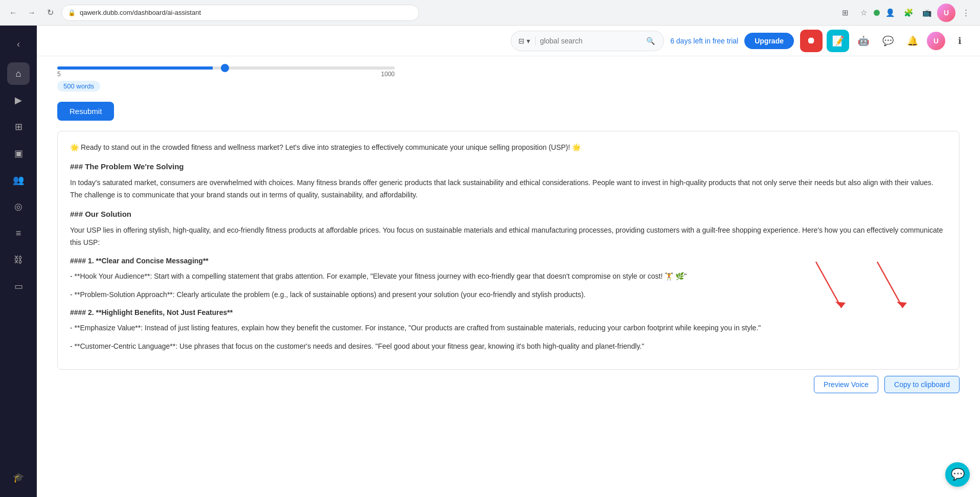  Describe the element at coordinates (508, 148) in the screenshot. I see `response-intro: 🌟 Ready to stand out in the crowded fitn…` at that location.